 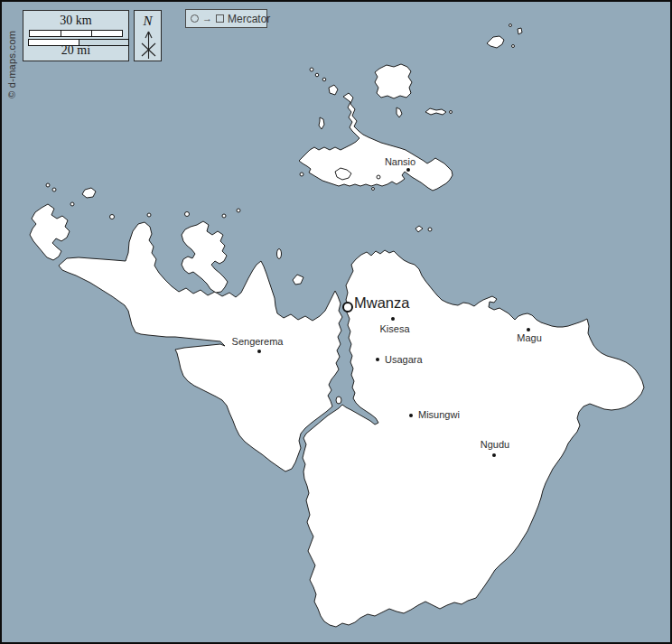 I want to click on scale-km-bar, so click(x=76, y=33).